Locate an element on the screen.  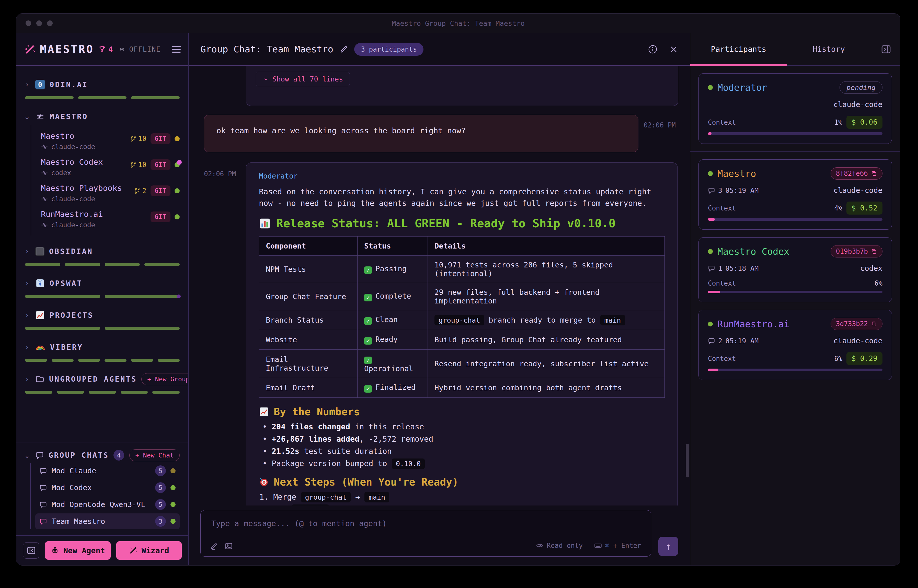
inline-code: main is located at coordinates (613, 320).